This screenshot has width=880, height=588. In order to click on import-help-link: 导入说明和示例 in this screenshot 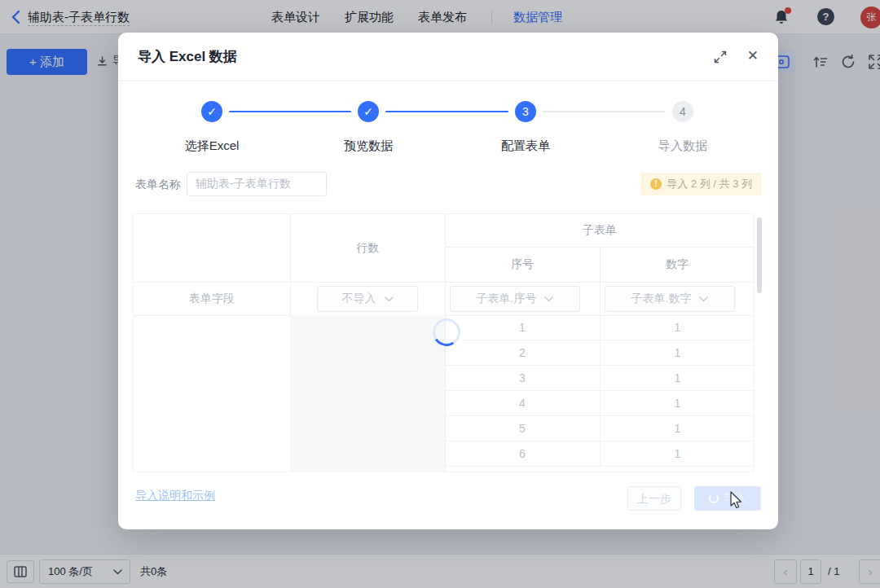, I will do `click(175, 496)`.